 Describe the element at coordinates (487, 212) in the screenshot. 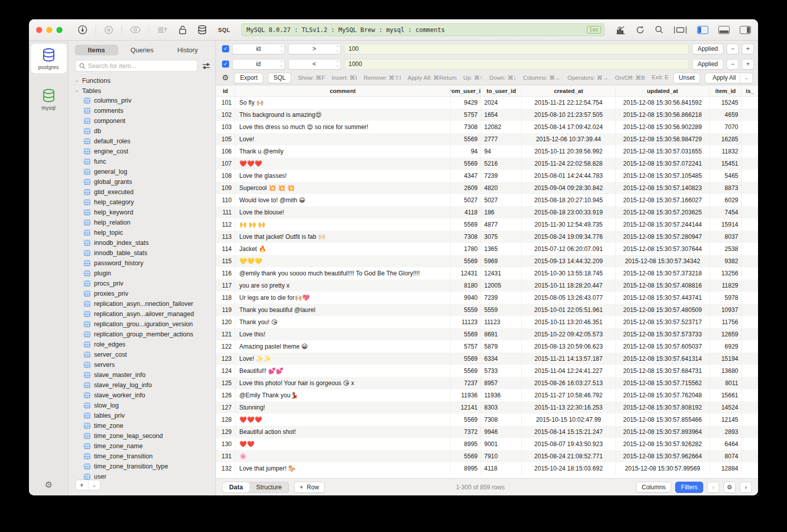

I see `table-row: 111Love the blouse!41181862015-08-18 23:…` at that location.